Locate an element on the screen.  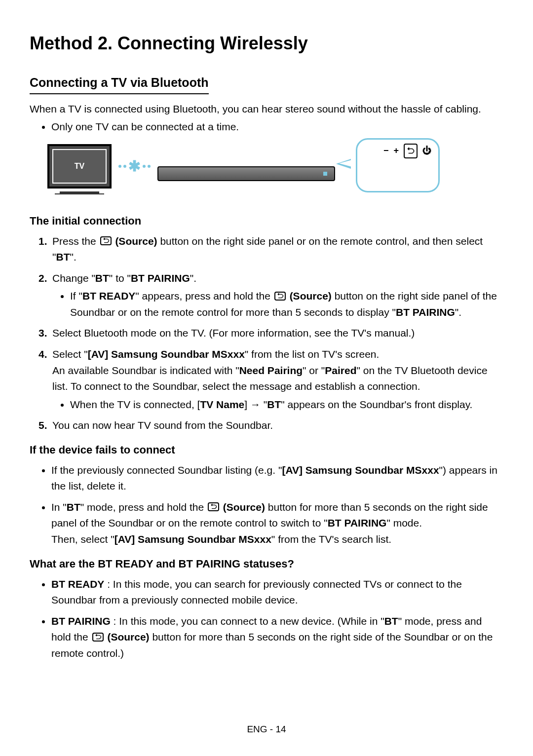
step-2-sub: If "BT READY" appears, press and hold th… is located at coordinates (287, 304).